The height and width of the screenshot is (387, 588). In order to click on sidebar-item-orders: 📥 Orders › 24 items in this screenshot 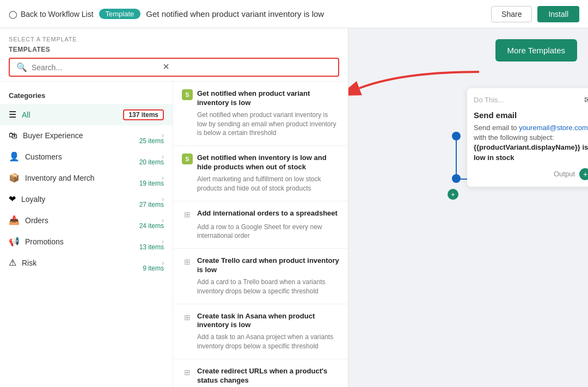, I will do `click(86, 220)`.